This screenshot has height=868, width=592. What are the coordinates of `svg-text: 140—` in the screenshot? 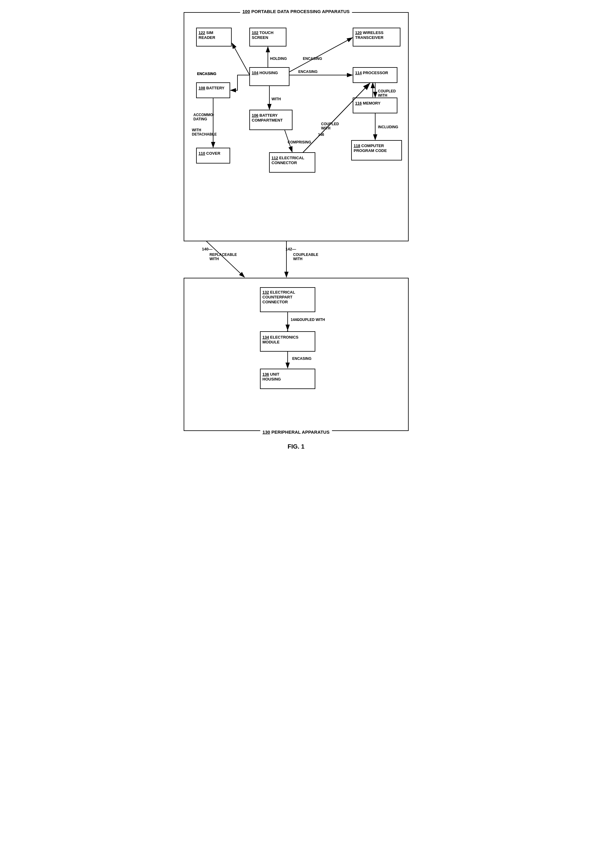 It's located at (207, 249).